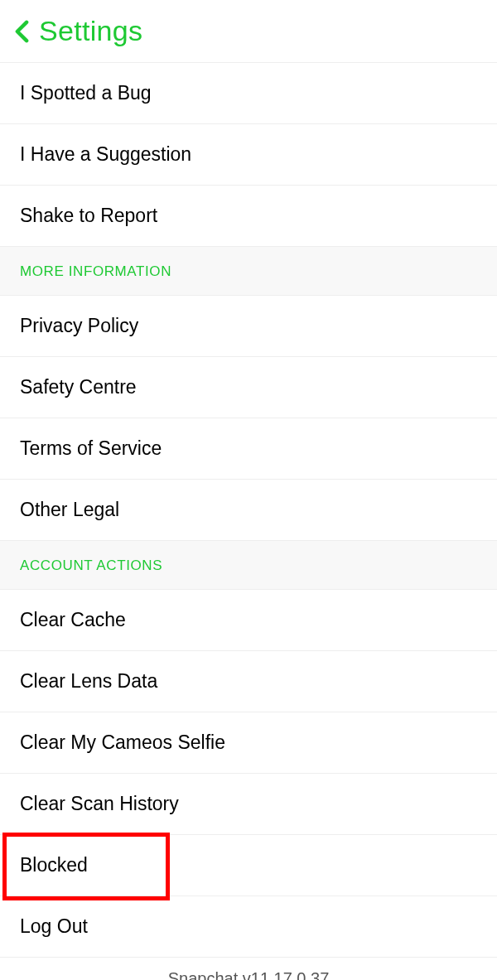 The width and height of the screenshot is (497, 980). What do you see at coordinates (248, 620) in the screenshot?
I see `settings-item-clear-cache: Clear Cache` at bounding box center [248, 620].